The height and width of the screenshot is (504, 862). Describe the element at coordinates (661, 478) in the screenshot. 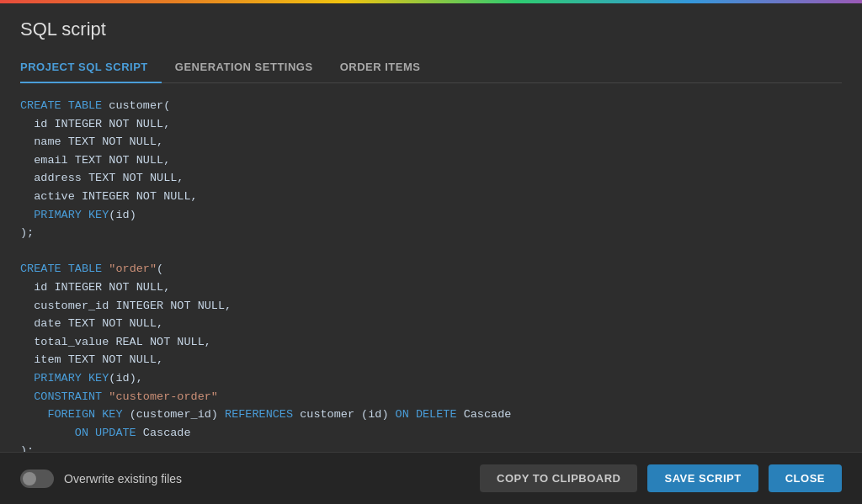

I see `footer-right: COPY TO CLIPBOARD SAVE SCRIPT CLOSE` at that location.